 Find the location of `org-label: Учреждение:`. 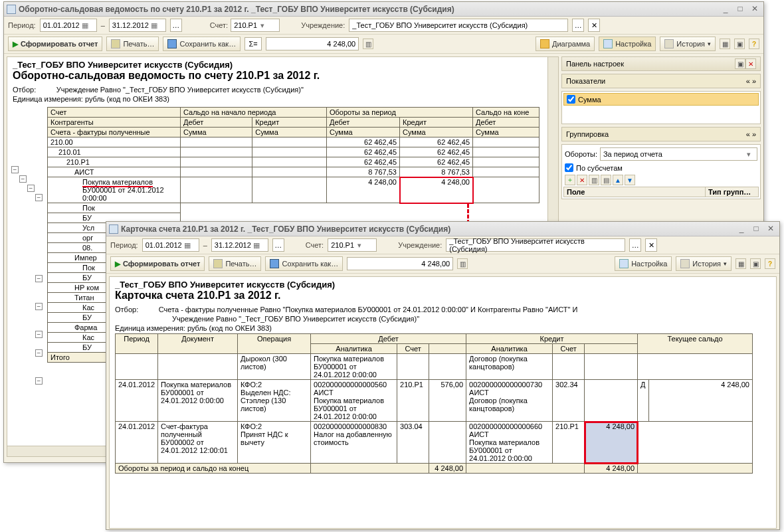

org-label: Учреждение: is located at coordinates (323, 25).